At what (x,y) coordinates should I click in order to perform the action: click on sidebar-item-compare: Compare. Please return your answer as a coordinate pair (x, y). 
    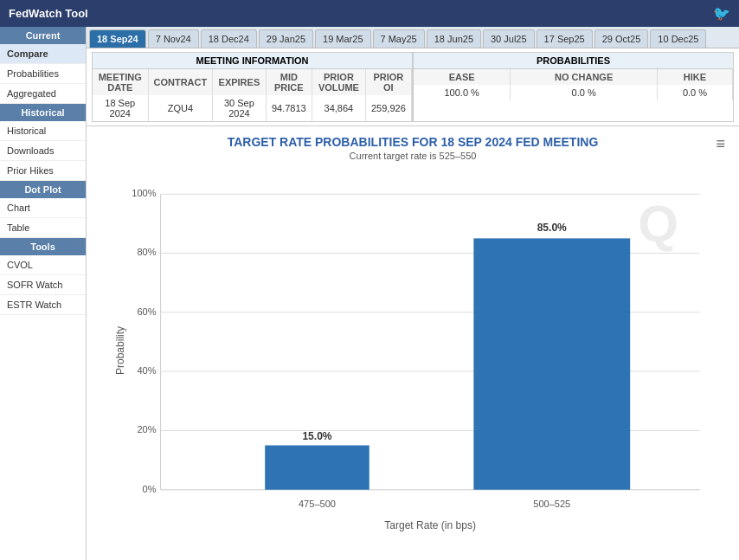
    Looking at the image, I should click on (43, 54).